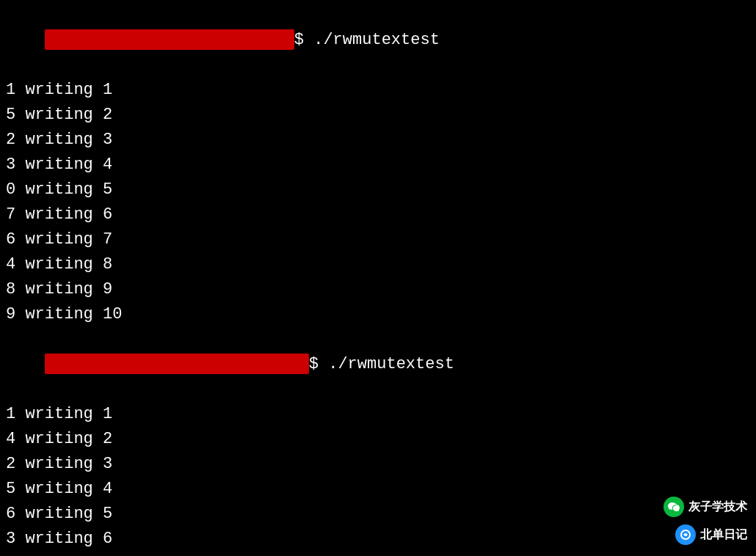 This screenshot has height=556, width=756. I want to click on output-line-1-6: 7 writing 6, so click(378, 215).